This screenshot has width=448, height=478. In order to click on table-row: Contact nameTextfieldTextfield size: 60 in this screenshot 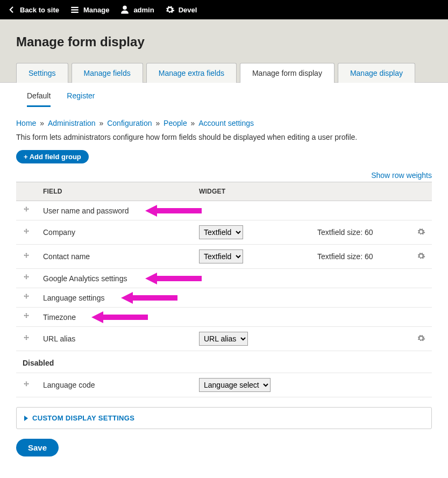, I will do `click(224, 257)`.